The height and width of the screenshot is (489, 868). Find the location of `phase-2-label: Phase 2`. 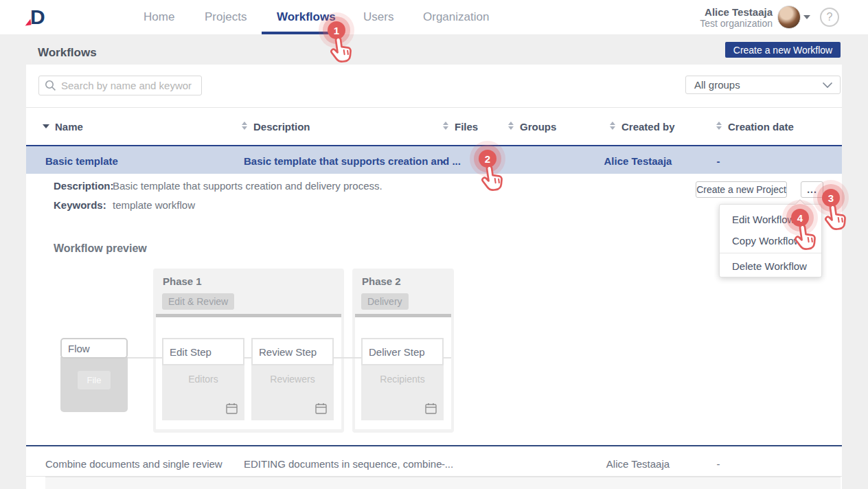

phase-2-label: Phase 2 is located at coordinates (382, 282).